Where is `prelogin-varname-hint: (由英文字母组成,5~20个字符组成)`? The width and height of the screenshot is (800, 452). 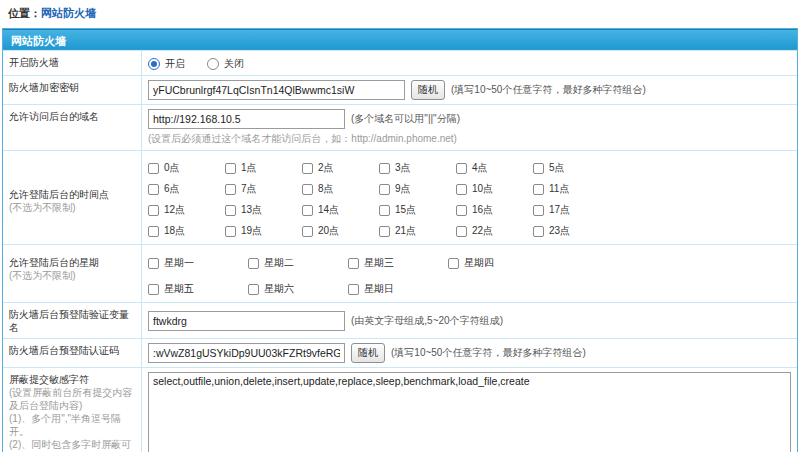
prelogin-varname-hint: (由英文字母组成,5~20个字符组成) is located at coordinates (427, 321).